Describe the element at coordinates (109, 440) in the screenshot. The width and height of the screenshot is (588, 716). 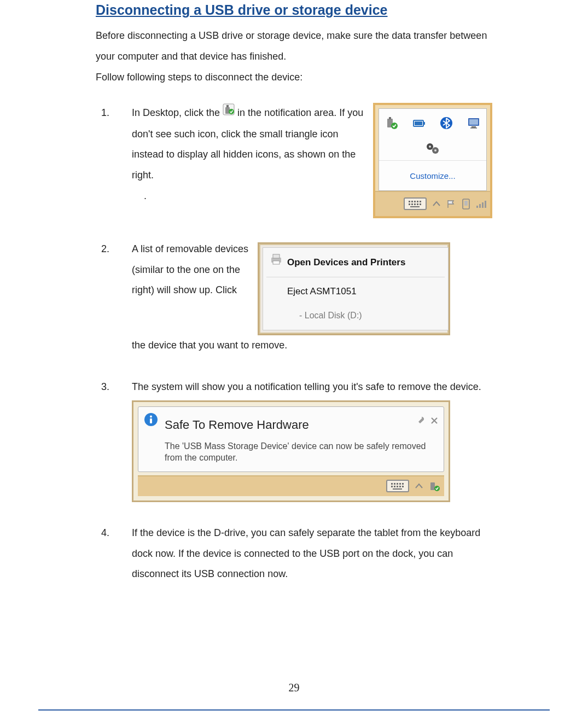
I see `step-number: 3.` at that location.